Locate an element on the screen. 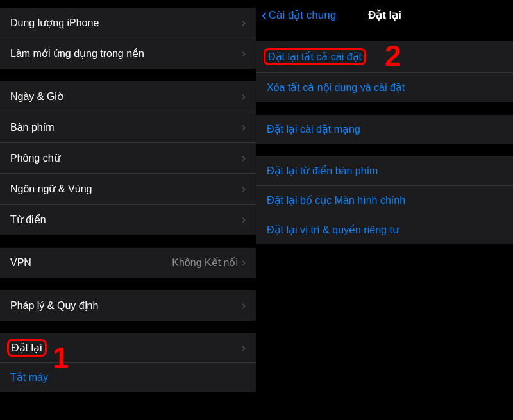 Image resolution: width=513 pixels, height=420 pixels. row-reset-network: Đặt lại cài đặt mạng is located at coordinates (385, 130).